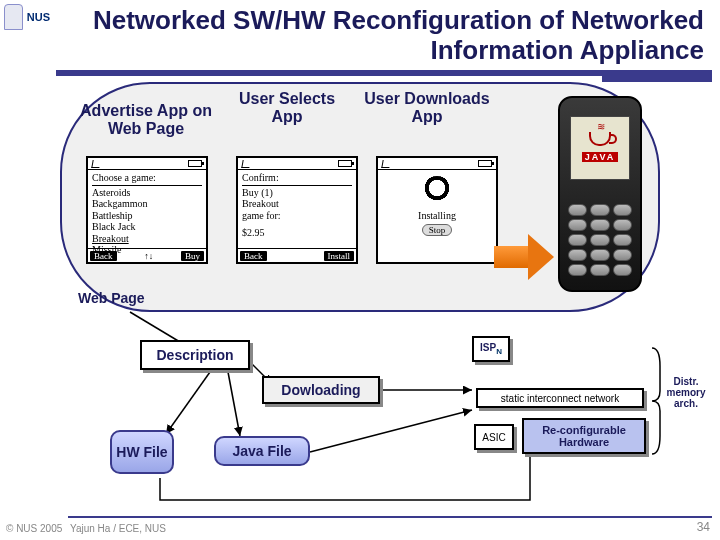 This screenshot has height=540, width=720. What do you see at coordinates (297, 193) in the screenshot?
I see `phone2-line: Buy (1)` at bounding box center [297, 193].